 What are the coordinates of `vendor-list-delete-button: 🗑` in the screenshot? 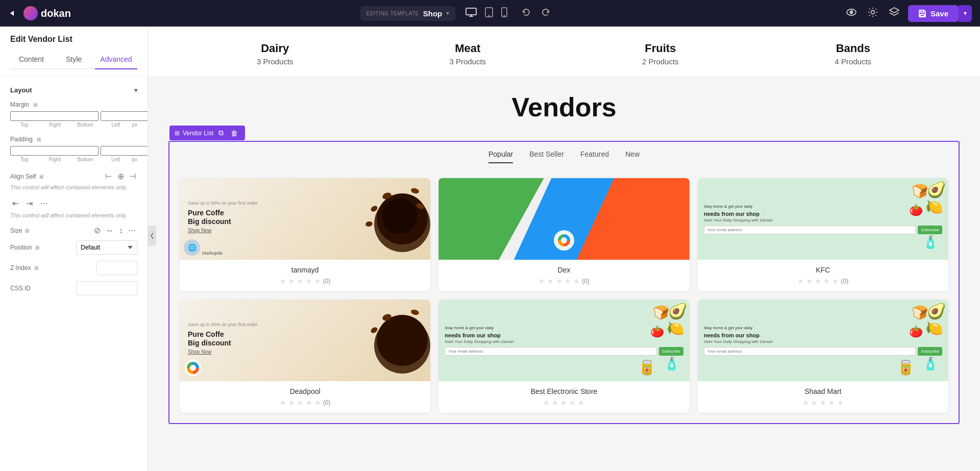 It's located at (234, 133).